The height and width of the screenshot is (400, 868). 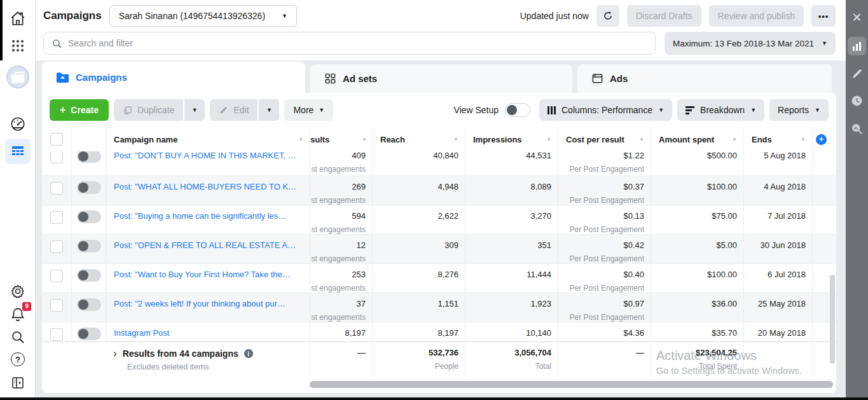 What do you see at coordinates (57, 139) in the screenshot?
I see `select-all-checkbox` at bounding box center [57, 139].